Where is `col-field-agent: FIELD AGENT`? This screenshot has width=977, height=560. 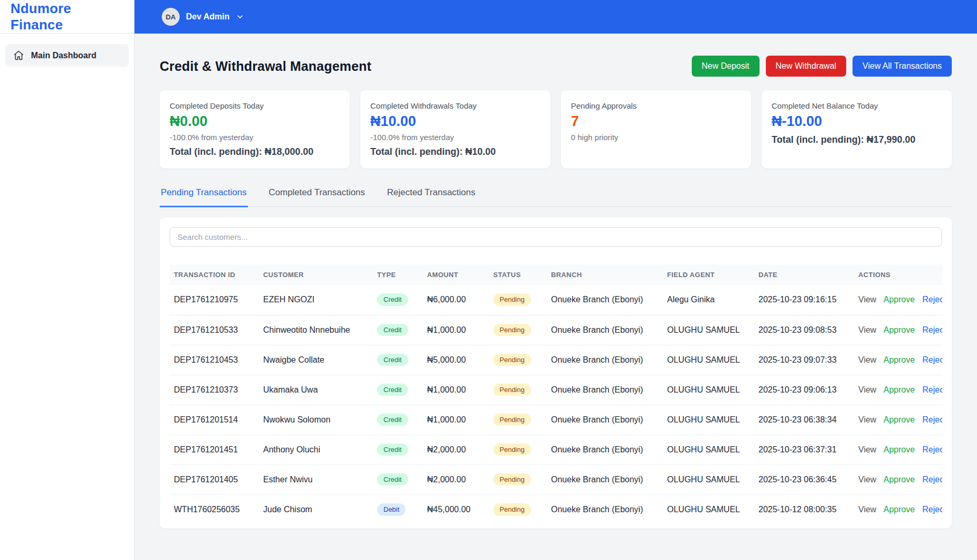
col-field-agent: FIELD AGENT is located at coordinates (709, 275).